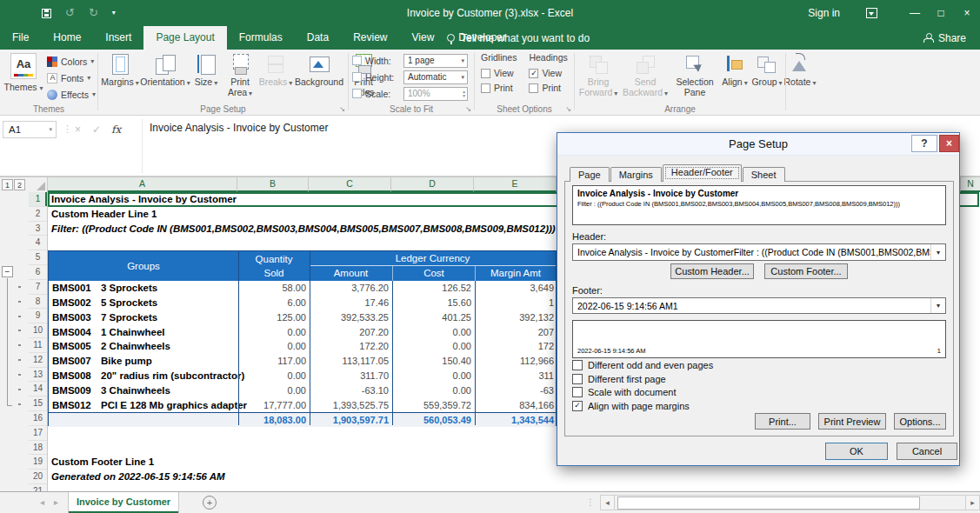 The image size is (980, 513). I want to click on select-all-button, so click(38, 184).